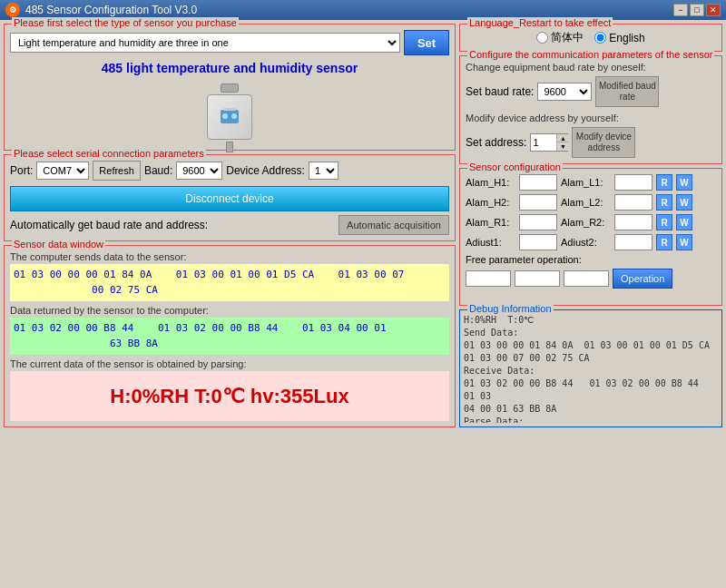  Describe the element at coordinates (586, 202) in the screenshot. I see `alarm-l2-label: Alam_L2:` at that location.